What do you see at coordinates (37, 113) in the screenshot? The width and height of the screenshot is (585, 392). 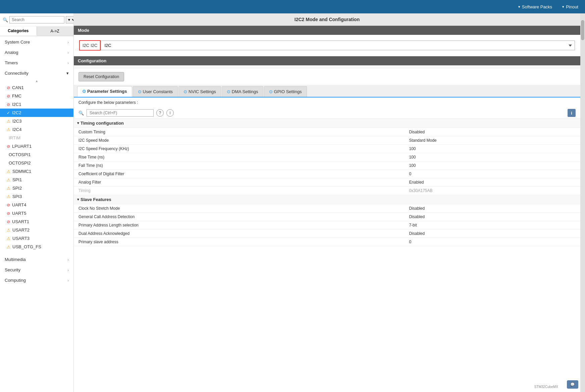 I see `sidebar-item-i2c2: ✓ I2C2` at bounding box center [37, 113].